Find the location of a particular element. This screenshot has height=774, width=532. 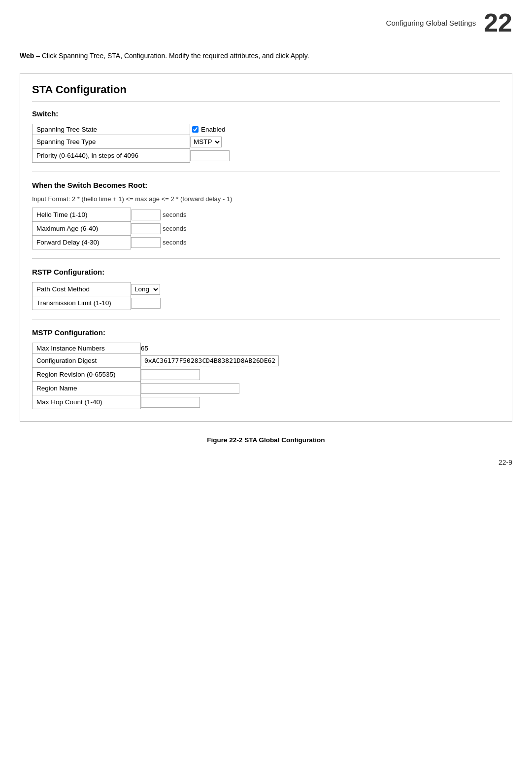

spanning-tree-enabled-label: Enabled is located at coordinates (213, 129).